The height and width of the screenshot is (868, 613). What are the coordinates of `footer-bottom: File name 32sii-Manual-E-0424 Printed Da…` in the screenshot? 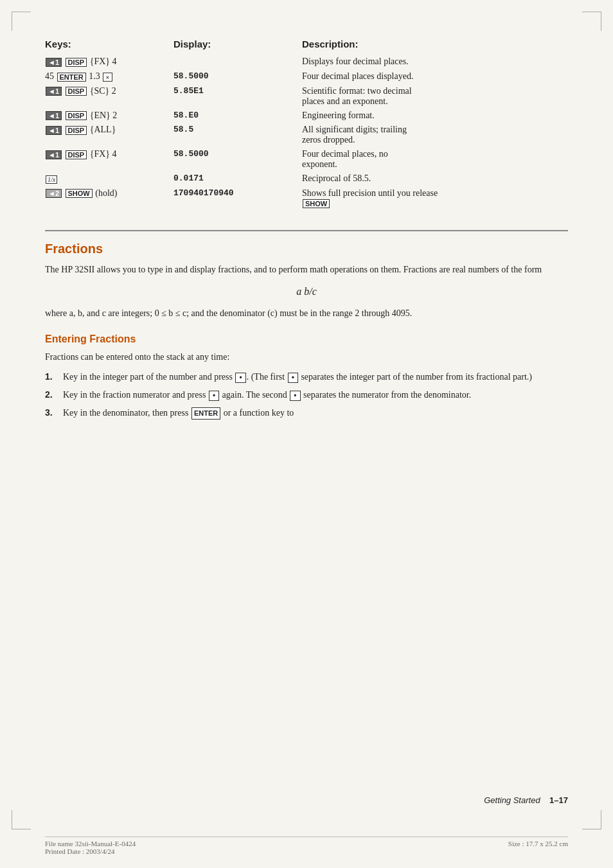 It's located at (306, 846).